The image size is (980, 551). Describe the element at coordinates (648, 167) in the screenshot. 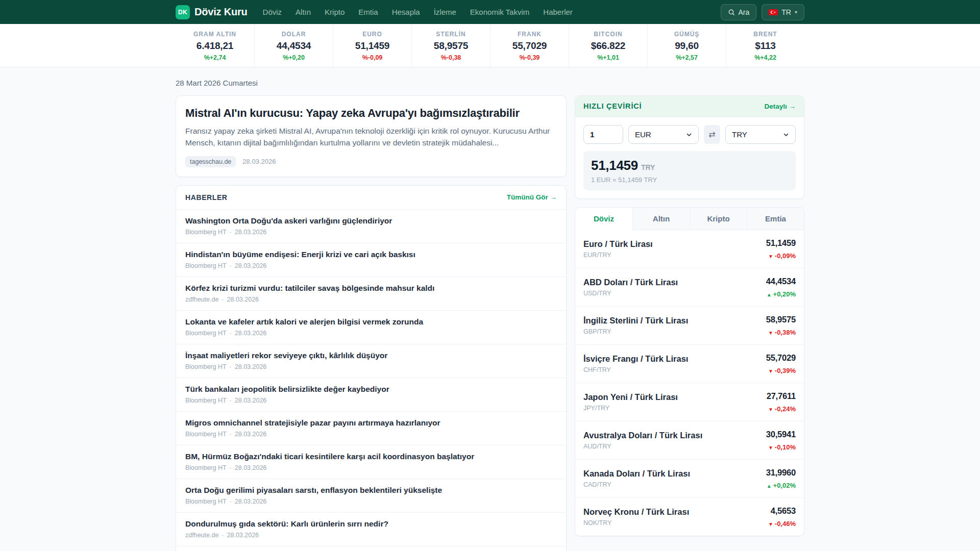

I see `result-unit: TRY` at that location.